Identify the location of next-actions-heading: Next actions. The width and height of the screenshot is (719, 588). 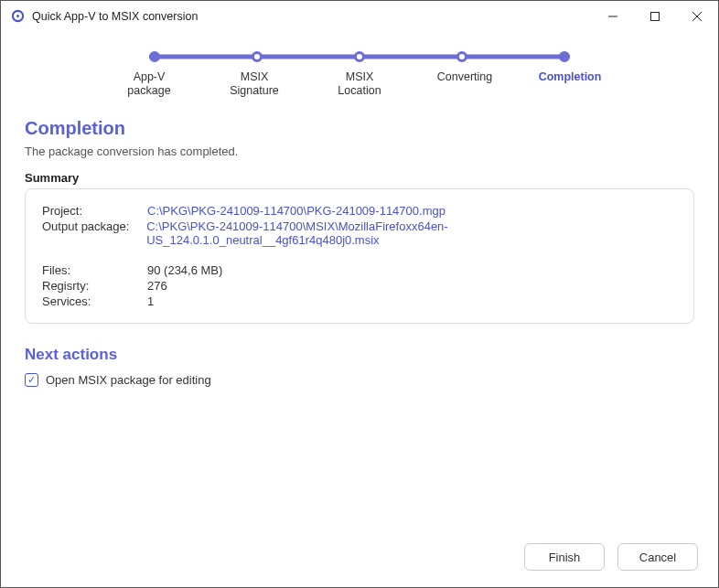
(360, 355).